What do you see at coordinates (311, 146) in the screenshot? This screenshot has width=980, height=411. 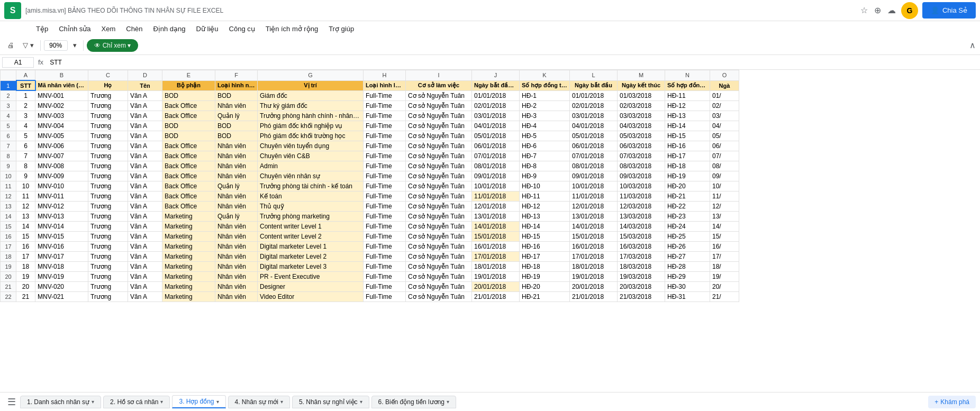 I see `cell-row7-col7: Chuyên viên tuyển dụng` at bounding box center [311, 146].